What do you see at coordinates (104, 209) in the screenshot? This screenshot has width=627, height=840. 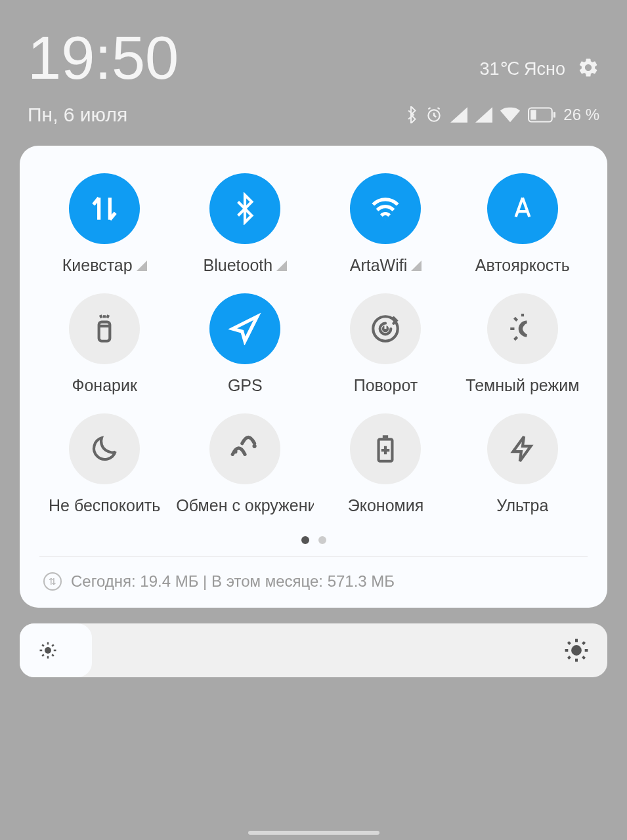 I see `data-icon` at bounding box center [104, 209].